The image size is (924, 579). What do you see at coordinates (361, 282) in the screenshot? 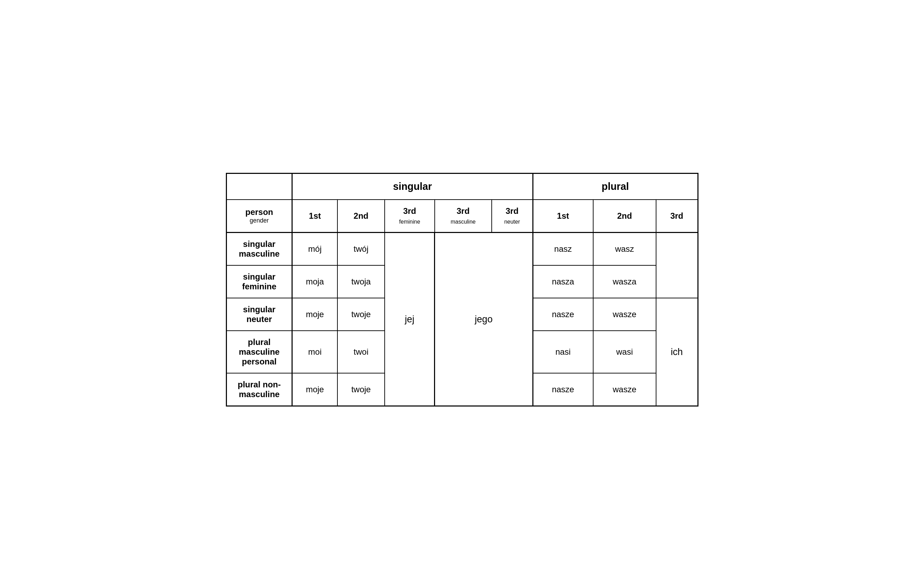
I see `cell-sg-fem-2nd: twoja` at bounding box center [361, 282].